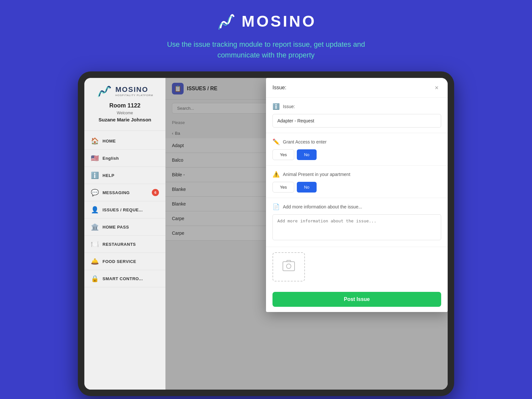 This screenshot has height=399, width=532. What do you see at coordinates (125, 103) in the screenshot?
I see `sidebar-header: MOSINO HOSPITALITY PLATFORM Room 1122 We…` at bounding box center [125, 103].